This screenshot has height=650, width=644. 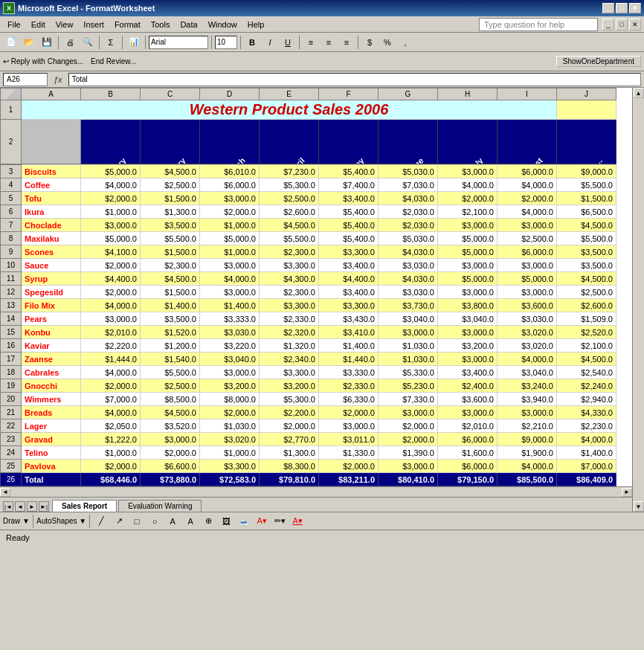 I want to click on product-name: Tofu, so click(x=51, y=199).